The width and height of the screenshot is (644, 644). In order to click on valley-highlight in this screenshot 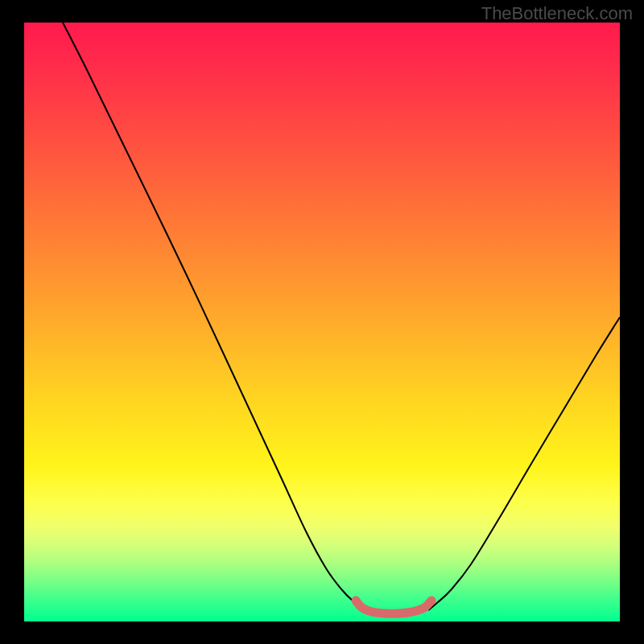, I will do `click(394, 607)`.